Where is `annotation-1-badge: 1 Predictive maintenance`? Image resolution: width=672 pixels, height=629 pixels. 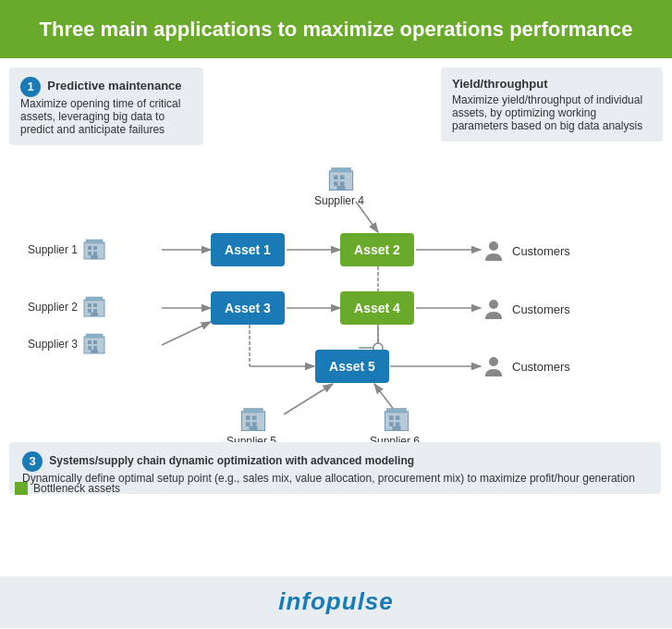 annotation-1-badge: 1 Predictive maintenance is located at coordinates (102, 86).